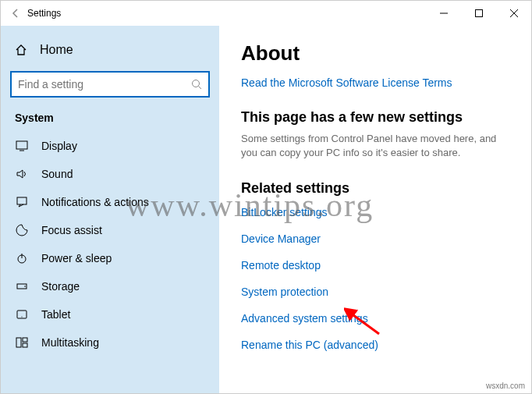 Image resolution: width=532 pixels, height=394 pixels. What do you see at coordinates (36, 13) in the screenshot?
I see `titlebar-left: Settings` at bounding box center [36, 13].